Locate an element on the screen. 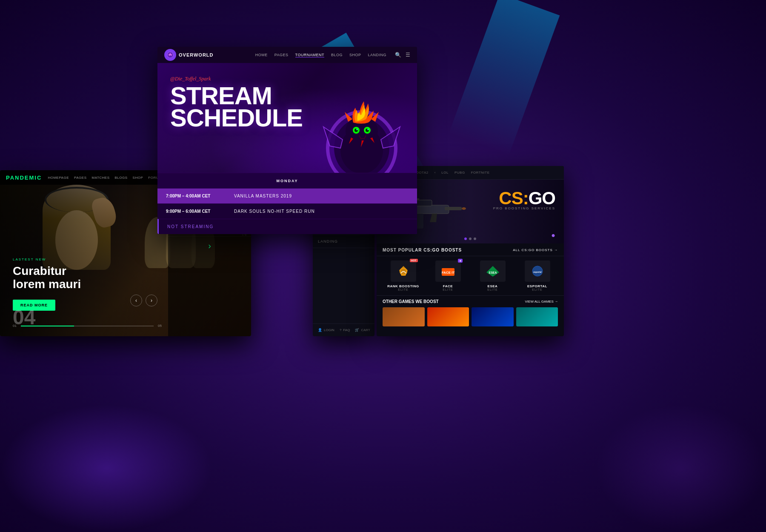 This screenshot has width=766, height=532. pan-heading-line2: lorem mauri is located at coordinates (47, 284).